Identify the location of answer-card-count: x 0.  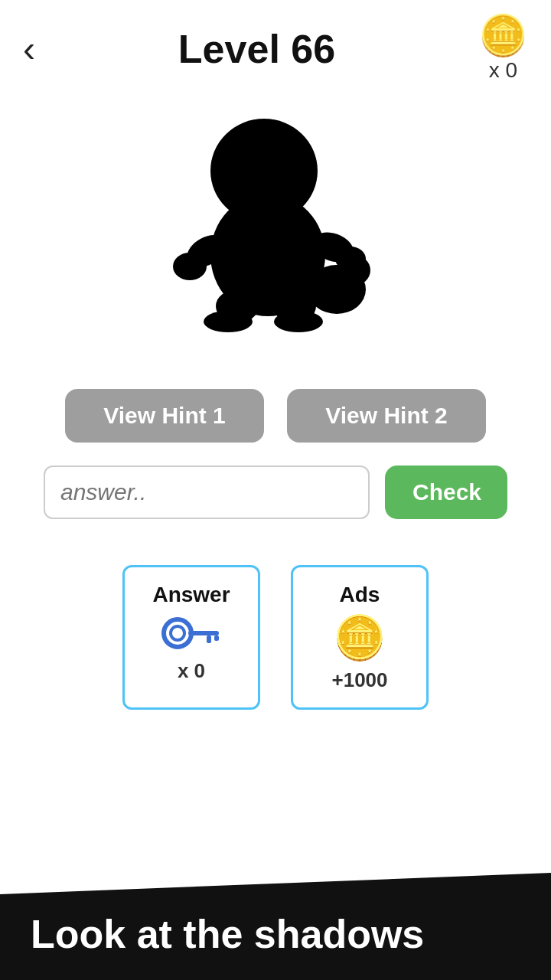
(191, 671).